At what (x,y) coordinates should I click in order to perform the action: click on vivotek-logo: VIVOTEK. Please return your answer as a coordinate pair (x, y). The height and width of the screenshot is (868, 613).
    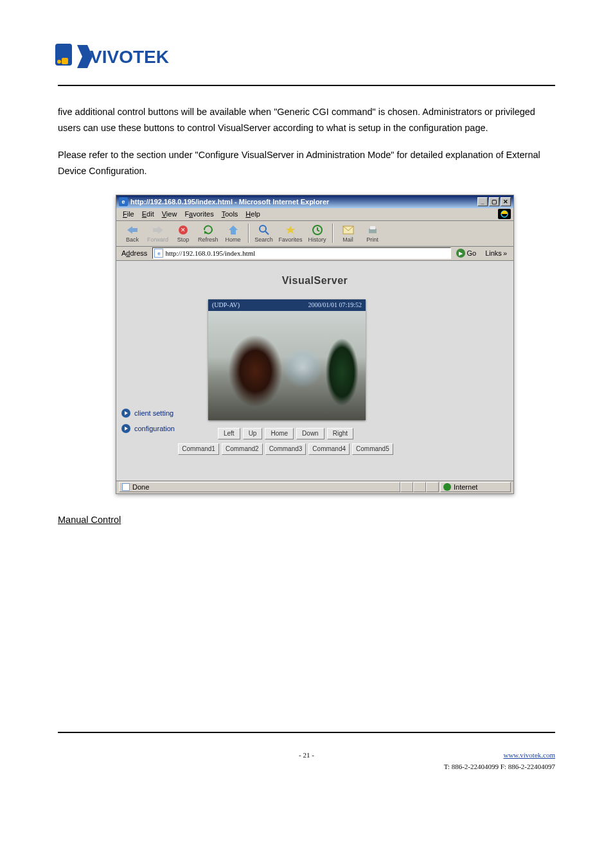
    Looking at the image, I should click on (305, 57).